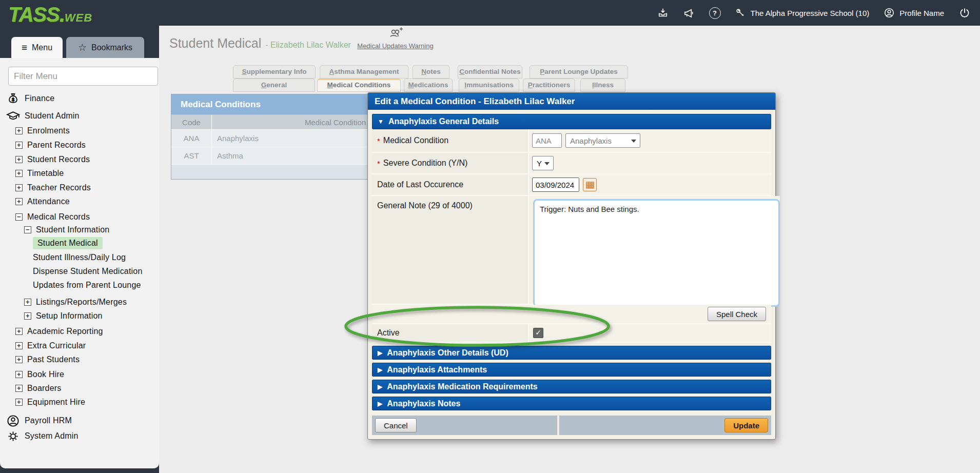 Image resolution: width=980 pixels, height=473 pixels. I want to click on sidebar-item-book-hire: +Book Hire, so click(40, 375).